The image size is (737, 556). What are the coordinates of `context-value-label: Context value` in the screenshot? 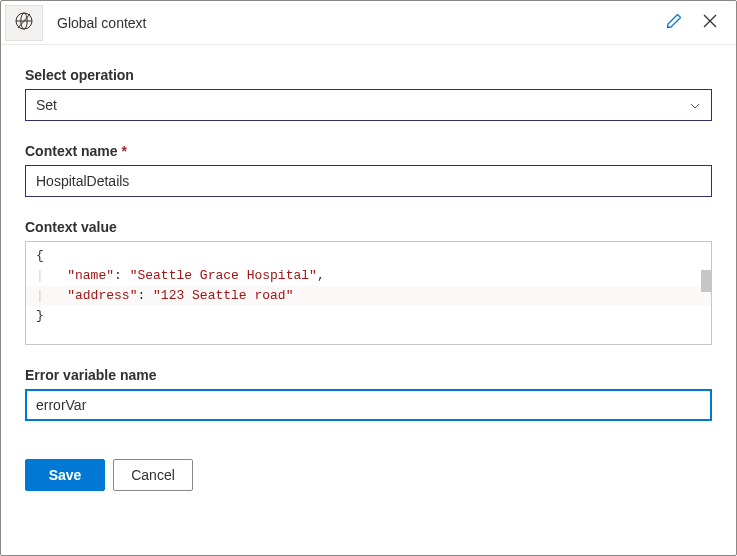 It's located at (368, 227).